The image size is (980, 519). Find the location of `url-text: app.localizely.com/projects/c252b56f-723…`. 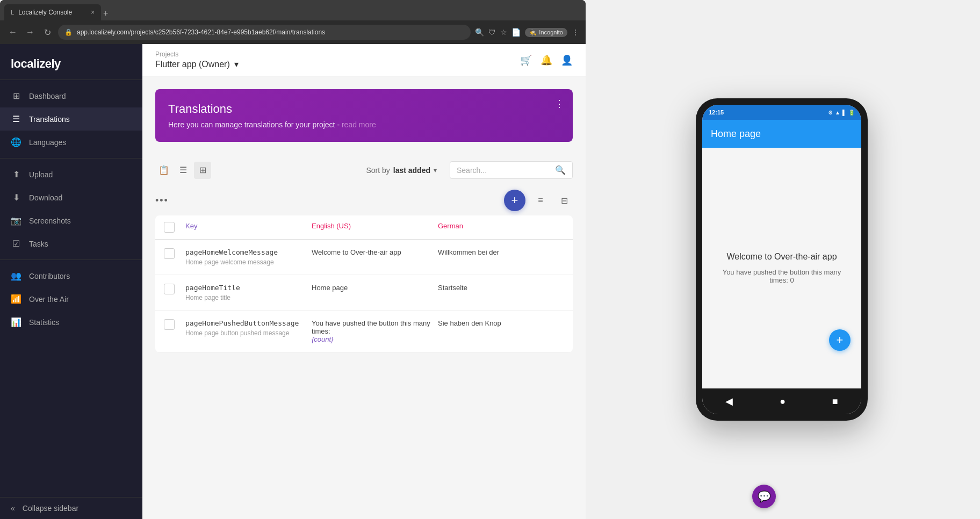

url-text: app.localizely.com/projects/c252b56f-723… is located at coordinates (271, 32).